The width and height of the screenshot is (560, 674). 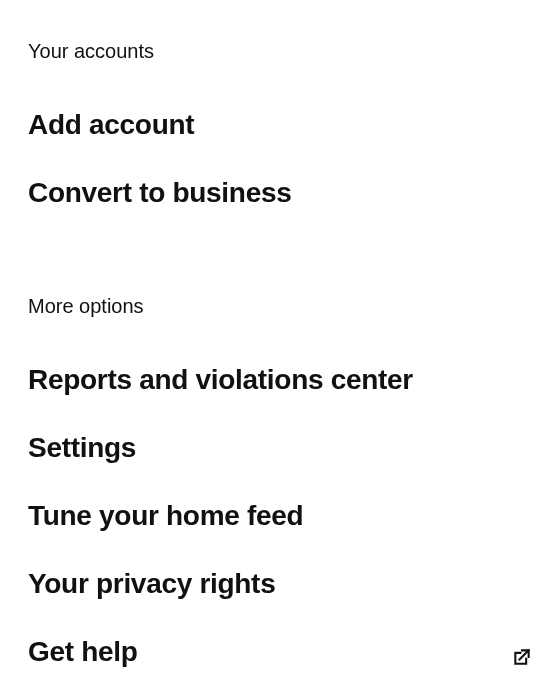 What do you see at coordinates (280, 646) in the screenshot?
I see `get-help-item: Get help` at bounding box center [280, 646].